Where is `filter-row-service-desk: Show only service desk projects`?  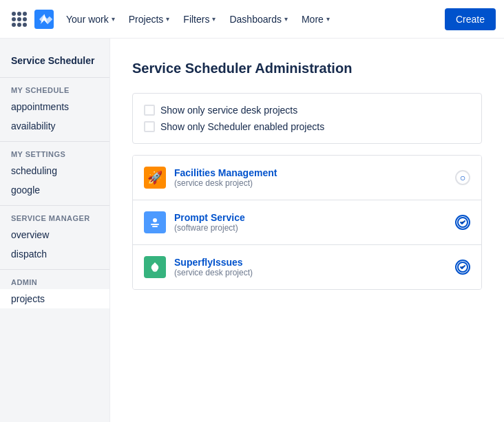 filter-row-service-desk: Show only service desk projects is located at coordinates (307, 110).